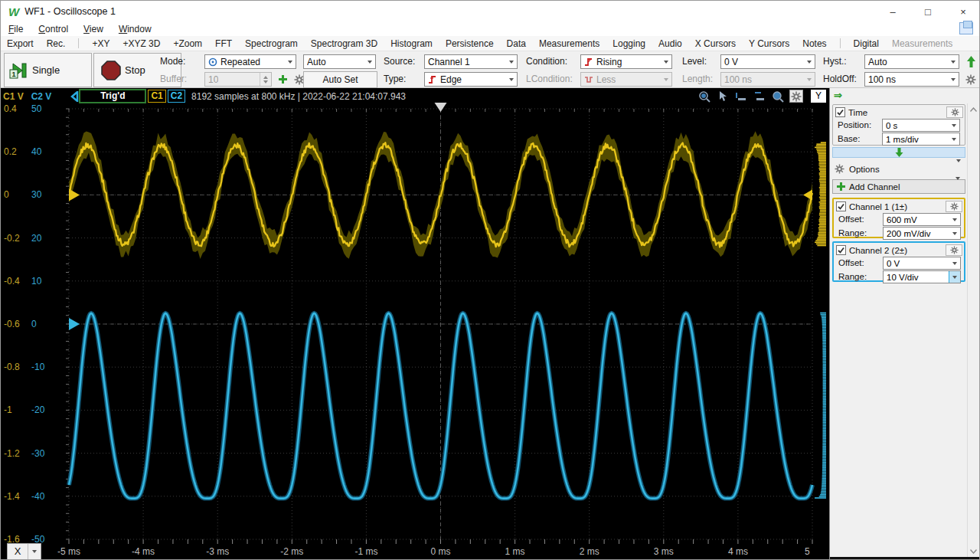 The width and height of the screenshot is (980, 560). What do you see at coordinates (974, 109) in the screenshot?
I see `scroll-up-icon` at bounding box center [974, 109].